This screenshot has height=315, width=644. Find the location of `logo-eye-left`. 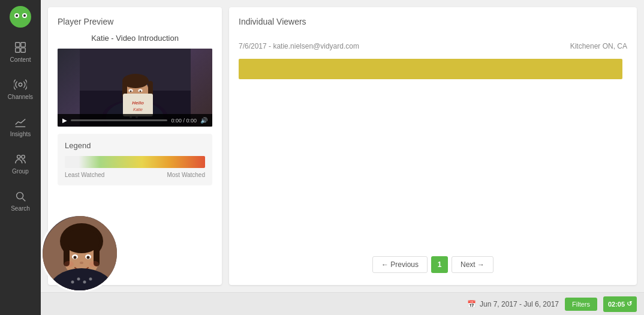

logo-eye-left is located at coordinates (17, 16).